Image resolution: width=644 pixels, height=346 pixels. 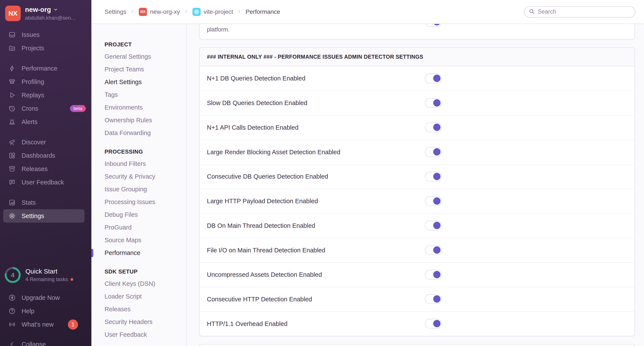 What do you see at coordinates (46, 311) in the screenshot?
I see `sidebar-footer-help: Help` at bounding box center [46, 311].